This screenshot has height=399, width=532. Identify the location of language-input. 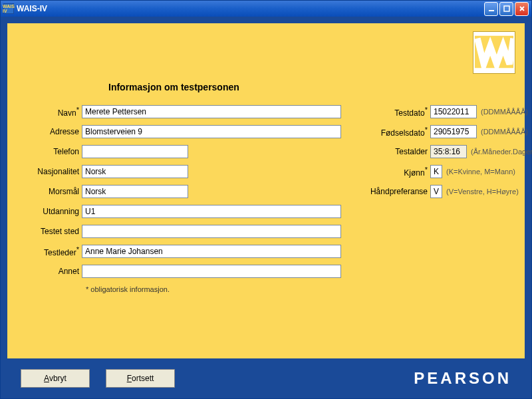
(135, 192).